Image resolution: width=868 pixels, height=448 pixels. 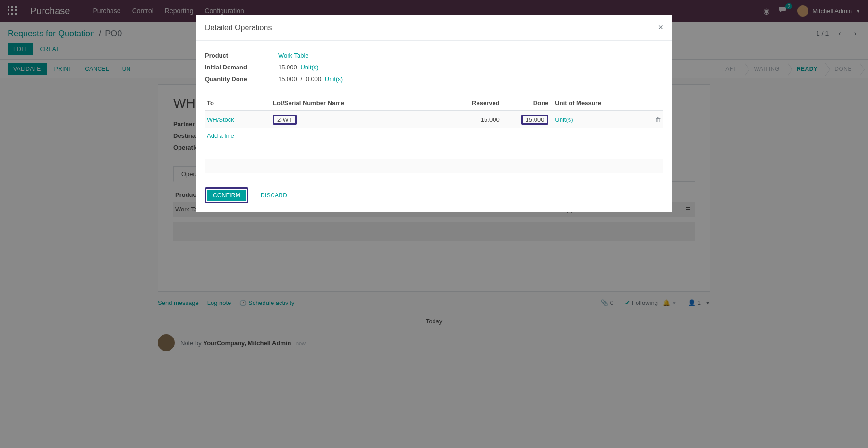 What do you see at coordinates (238, 28) in the screenshot?
I see `modal-title: Detailed Operations` at bounding box center [238, 28].